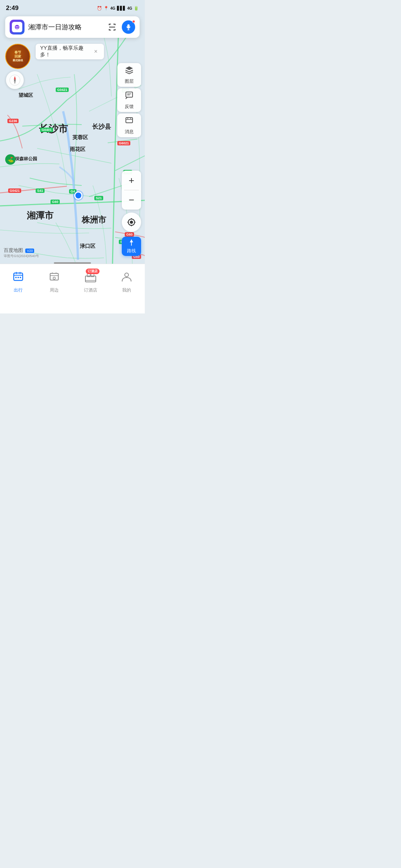 Image resolution: width=401 pixels, height=868 pixels. Describe the element at coordinates (40, 191) in the screenshot. I see `road-badge-s41: S41` at that location.